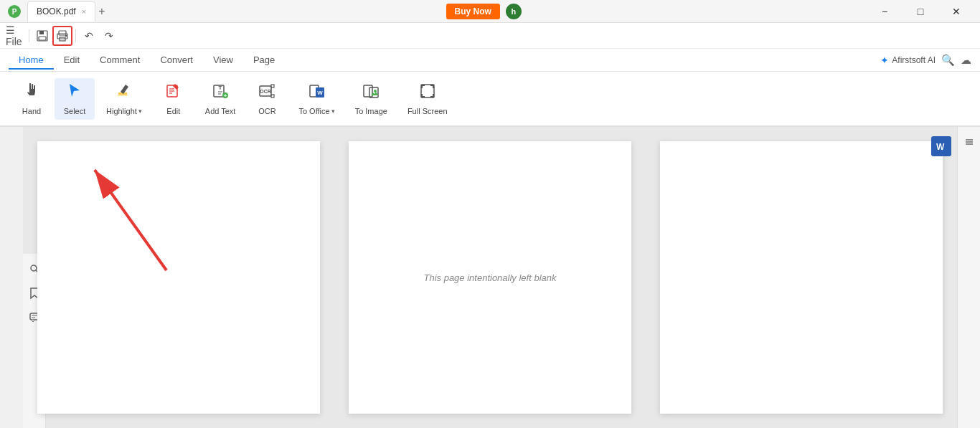 The height and width of the screenshot is (428, 980). Describe the element at coordinates (490, 60) in the screenshot. I see `menu-tabs: Home Edit Comment Convert View Page ✦ Af…` at that location.